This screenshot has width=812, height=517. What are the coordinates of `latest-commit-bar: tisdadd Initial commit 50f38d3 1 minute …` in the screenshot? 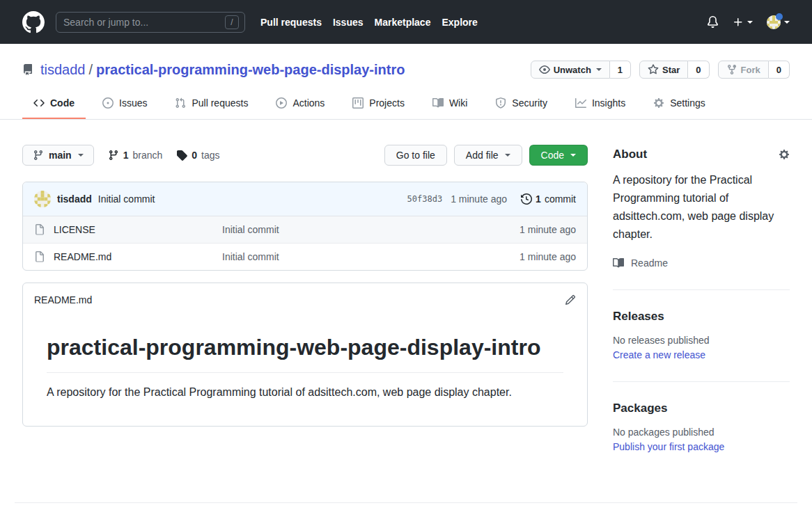 It's located at (305, 199).